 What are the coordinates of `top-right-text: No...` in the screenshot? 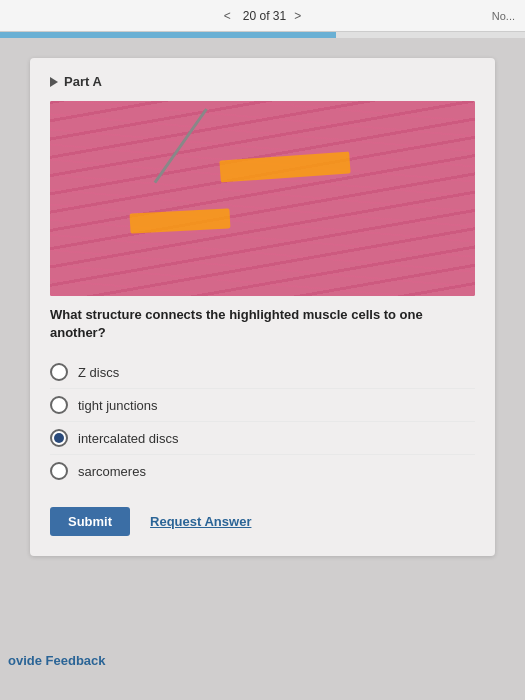 It's located at (504, 16).